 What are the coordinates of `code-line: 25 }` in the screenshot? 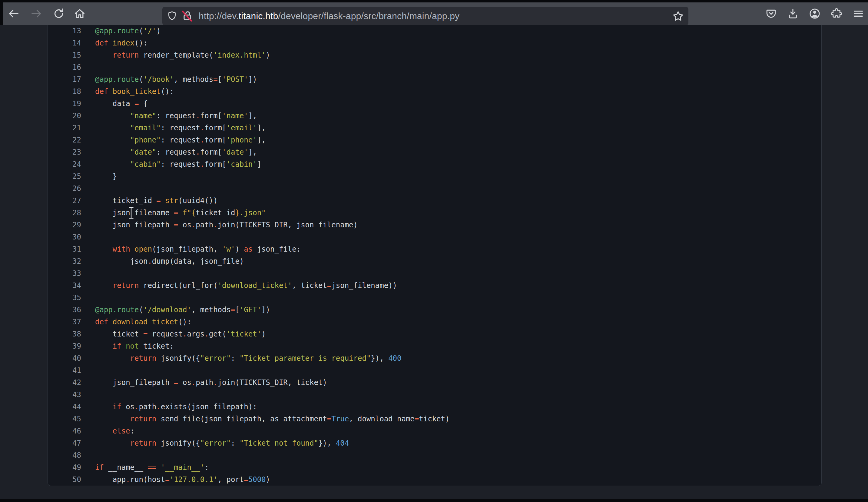 It's located at (435, 177).